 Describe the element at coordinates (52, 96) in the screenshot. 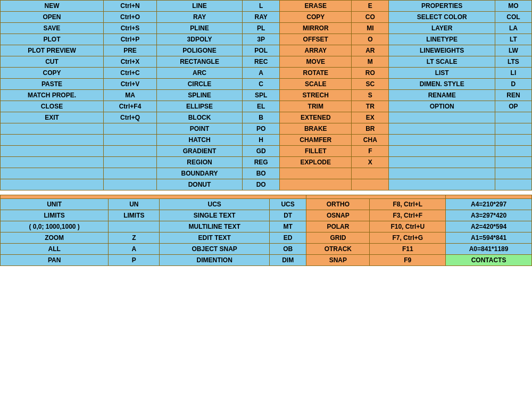

I see `table-row: MATCH PROPE.` at that location.